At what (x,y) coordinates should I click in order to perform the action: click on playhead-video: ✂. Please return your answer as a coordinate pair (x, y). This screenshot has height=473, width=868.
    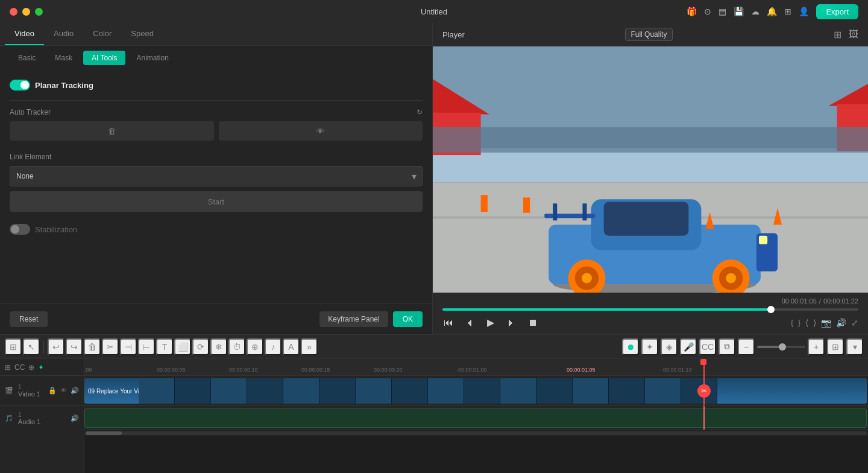
    Looking at the image, I should click on (704, 391).